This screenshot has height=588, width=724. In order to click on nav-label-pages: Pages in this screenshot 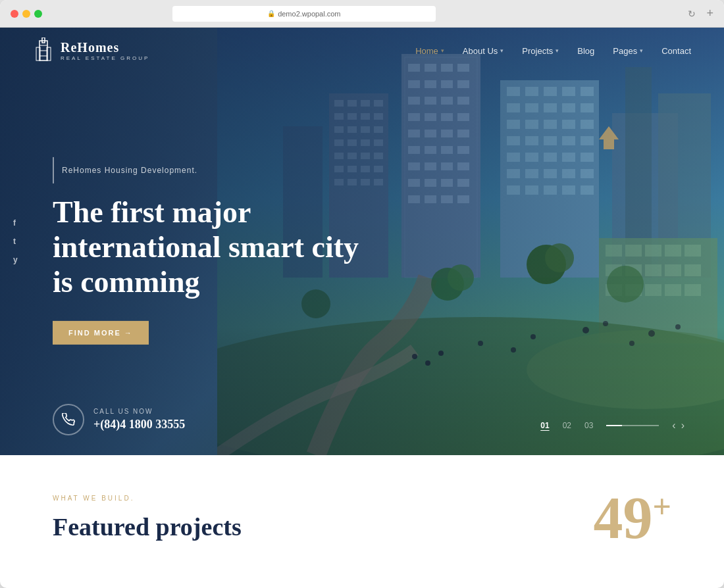, I will do `click(625, 51)`.